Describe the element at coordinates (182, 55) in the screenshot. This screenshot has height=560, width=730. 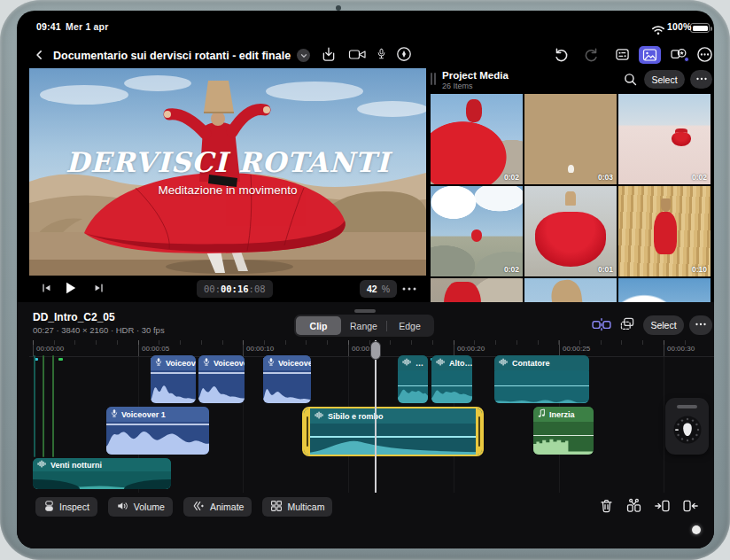
I see `project-title-menu: Documentario sui dervisci rotanti - edit…` at that location.